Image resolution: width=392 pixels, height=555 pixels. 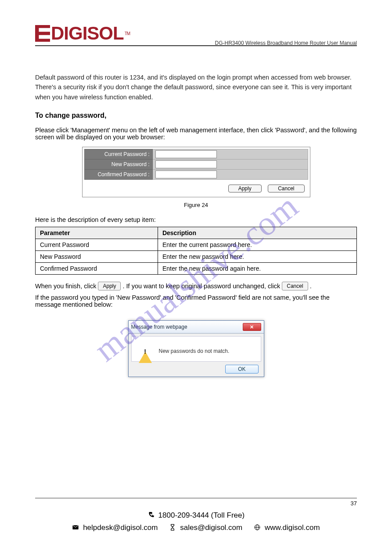 What do you see at coordinates (186, 154) in the screenshot?
I see `current-password-input` at bounding box center [186, 154].